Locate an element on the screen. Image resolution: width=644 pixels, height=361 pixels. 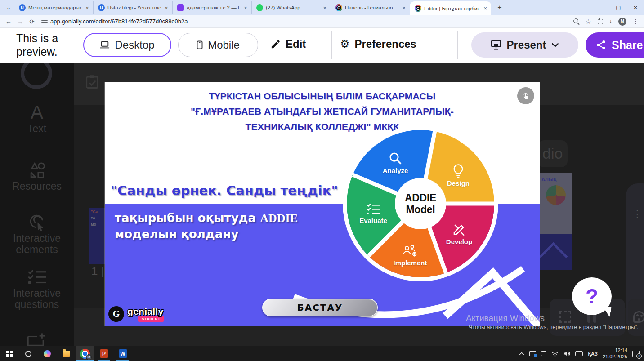
share-icon is located at coordinates (601, 45).